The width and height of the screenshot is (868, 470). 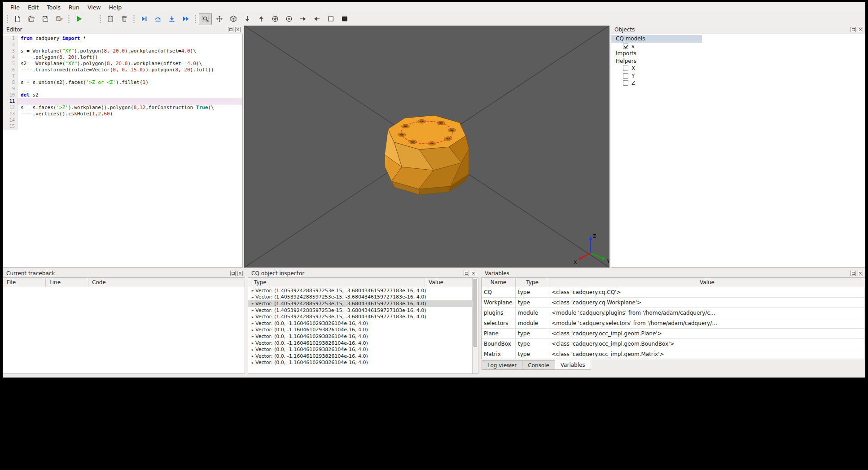 I want to click on checkbox-s, so click(x=626, y=46).